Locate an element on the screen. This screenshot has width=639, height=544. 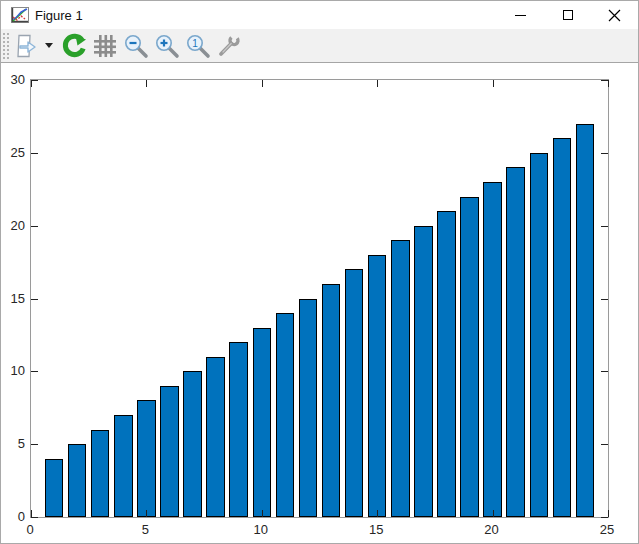
maximize-button is located at coordinates (568, 15).